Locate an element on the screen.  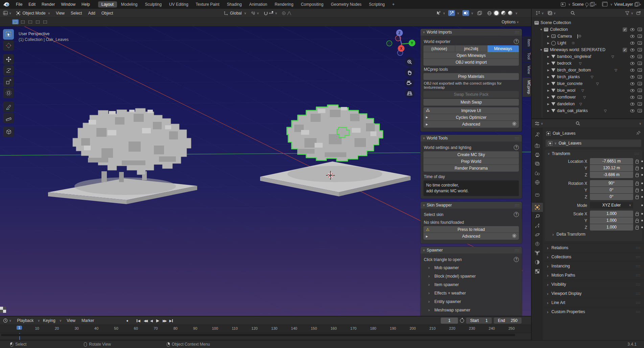
tool-add-cube is located at coordinates (8, 132).